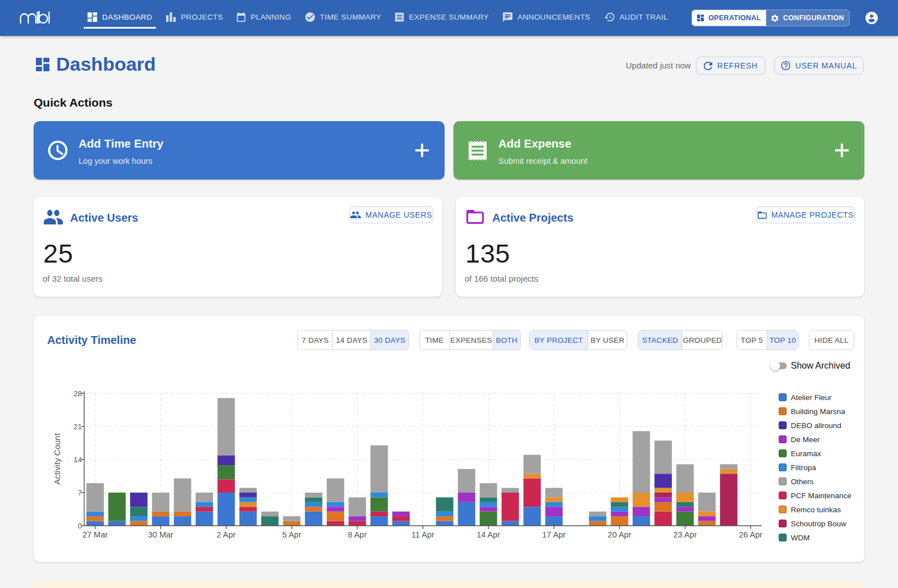  What do you see at coordinates (806, 453) in the screenshot?
I see `svg-text: Euramax` at bounding box center [806, 453].